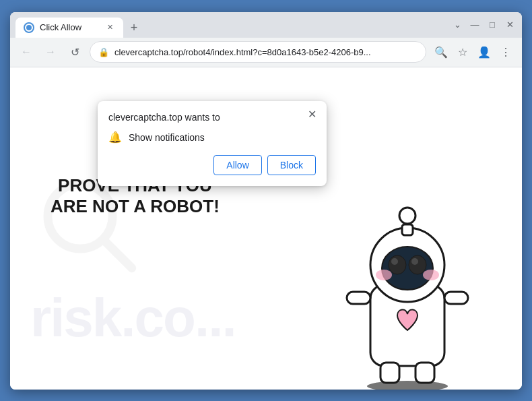  I want to click on lock-icon: 🔒, so click(104, 53).